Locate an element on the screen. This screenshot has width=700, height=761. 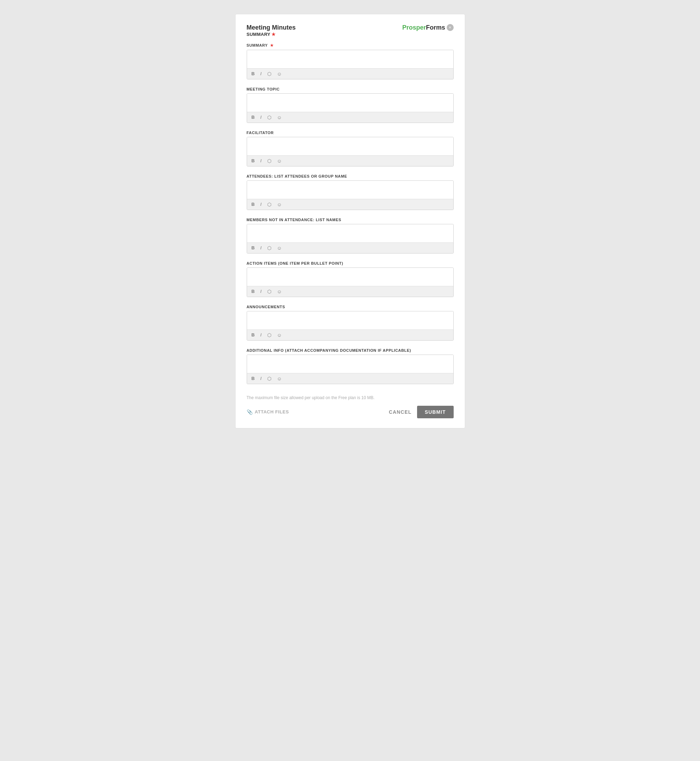
label-summary: SUMMARY ★ is located at coordinates (350, 45).